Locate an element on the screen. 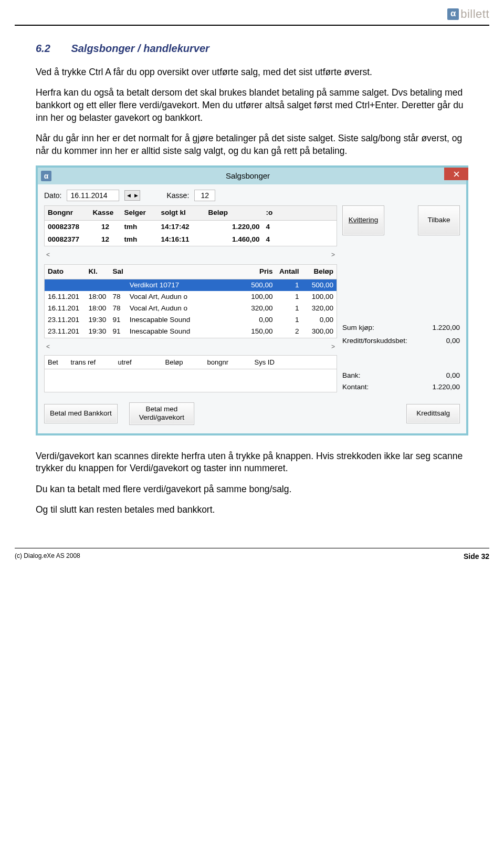 The image size is (504, 851). scrollbar-2: <> is located at coordinates (191, 346).